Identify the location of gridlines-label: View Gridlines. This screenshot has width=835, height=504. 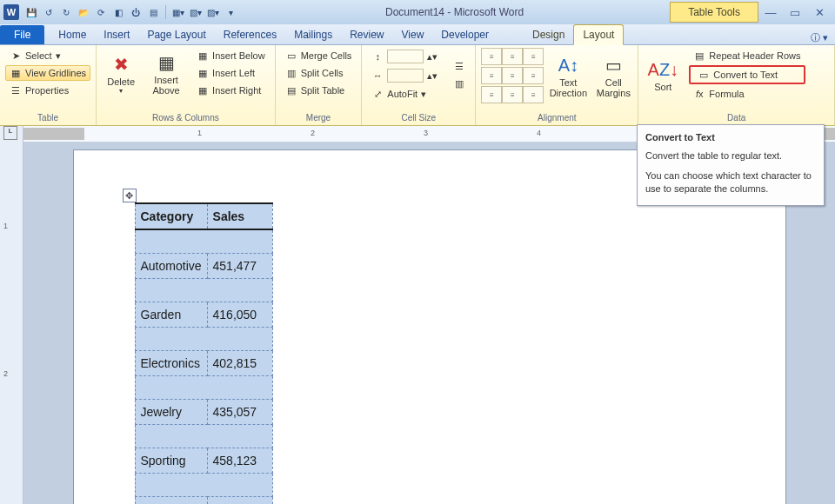
(56, 73).